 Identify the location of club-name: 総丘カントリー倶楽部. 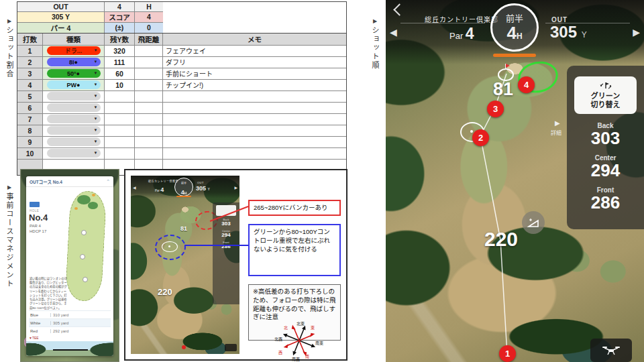
(164, 181).